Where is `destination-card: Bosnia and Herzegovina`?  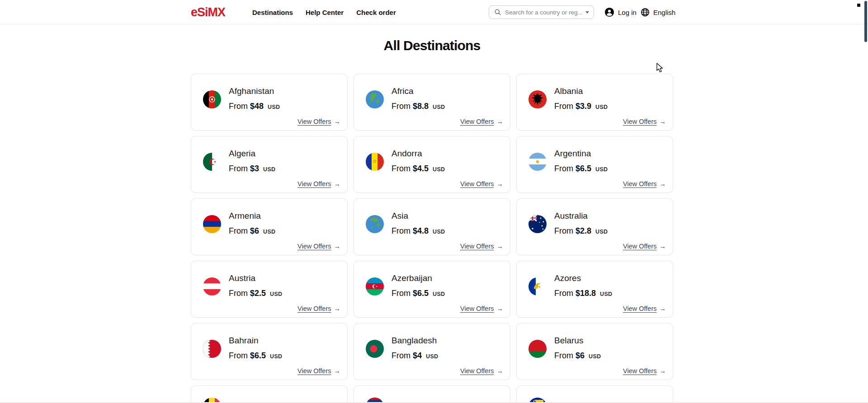 destination-card: Bosnia and Herzegovina is located at coordinates (595, 394).